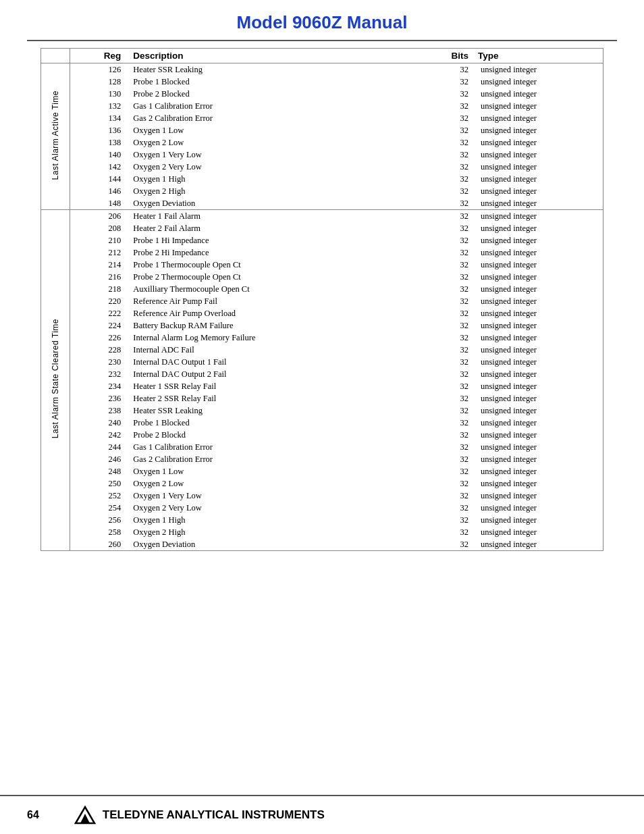 Image resolution: width=644 pixels, height=834 pixels. Describe the element at coordinates (323, 313) in the screenshot. I see `table-row: 222Reference Air Pump Overload32unsigned…` at that location.